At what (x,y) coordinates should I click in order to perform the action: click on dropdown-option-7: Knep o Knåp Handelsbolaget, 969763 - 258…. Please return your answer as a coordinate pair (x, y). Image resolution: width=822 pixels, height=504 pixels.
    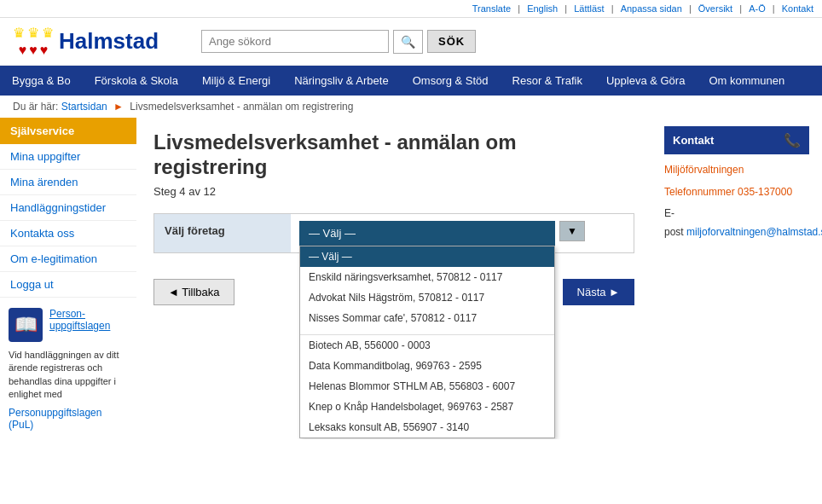
    Looking at the image, I should click on (427, 407).